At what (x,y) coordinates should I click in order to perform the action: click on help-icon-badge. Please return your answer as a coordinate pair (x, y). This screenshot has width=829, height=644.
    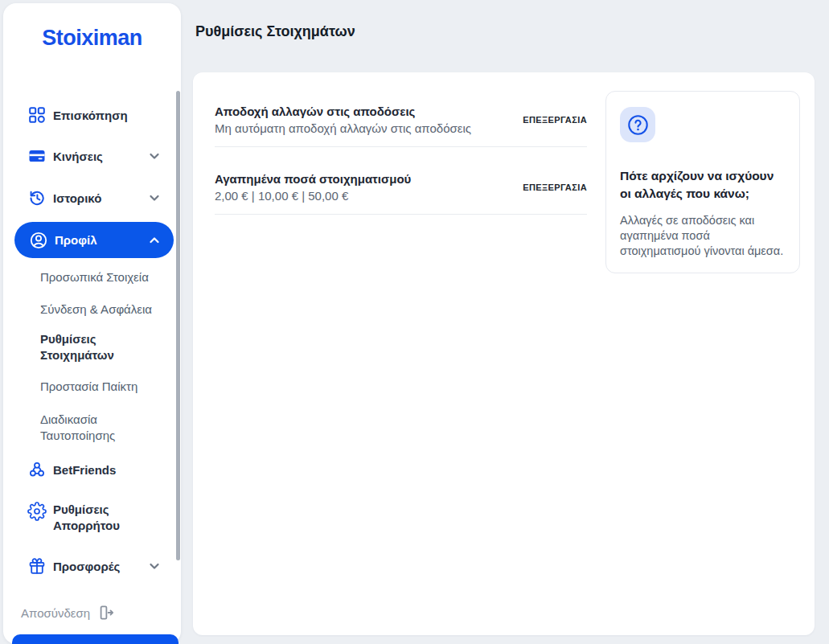
    Looking at the image, I should click on (638, 125).